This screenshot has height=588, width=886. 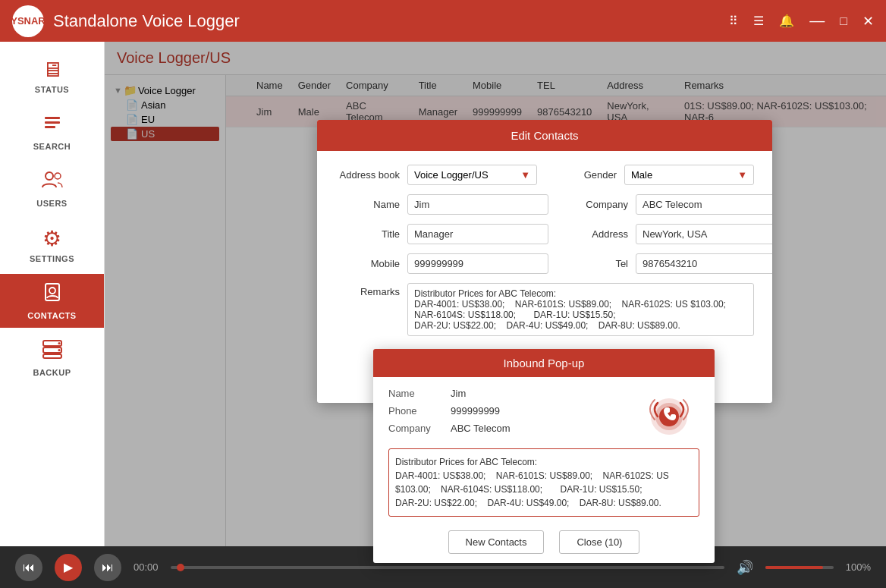 I want to click on address-book-arrow-icon: ▼, so click(x=525, y=175).